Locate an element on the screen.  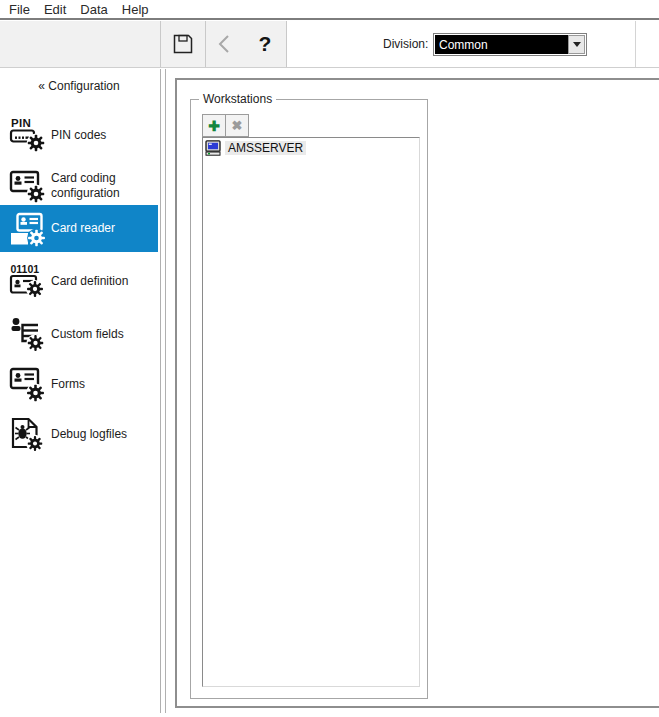
workstations-group-title: Workstations is located at coordinates (238, 99).